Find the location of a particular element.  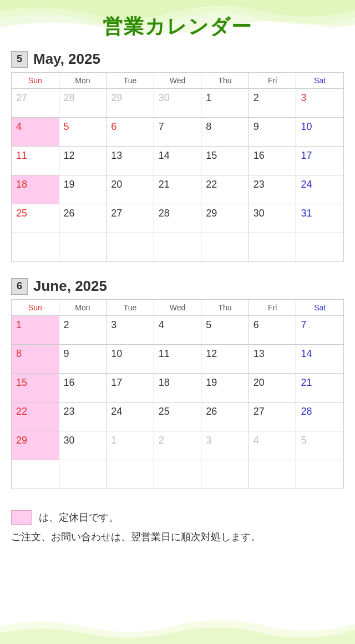

june-number-box: 6 is located at coordinates (19, 286).